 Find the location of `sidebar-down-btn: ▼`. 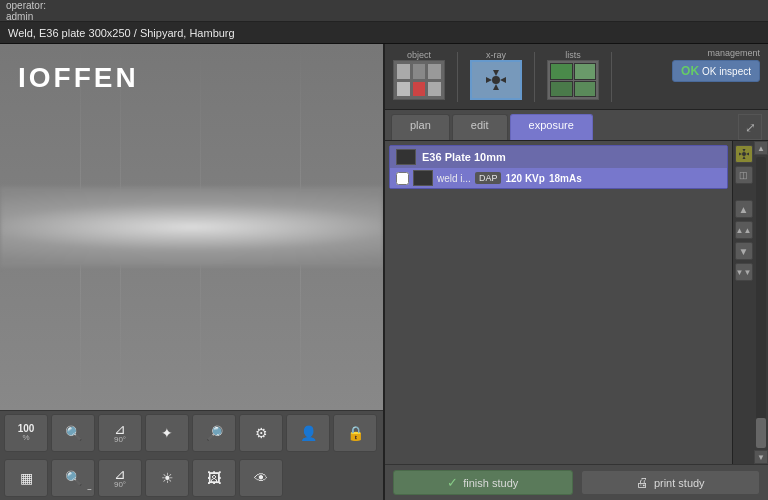

sidebar-down-btn: ▼ is located at coordinates (744, 251).